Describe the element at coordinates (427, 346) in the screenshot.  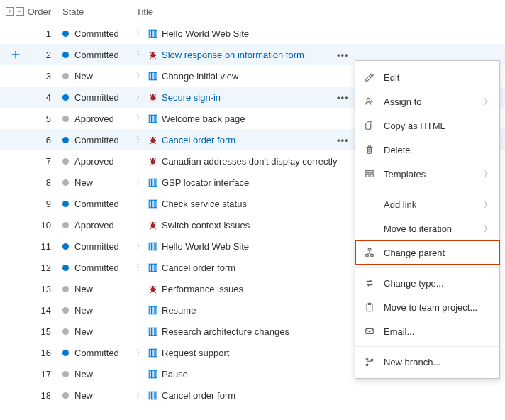
I see `menu-separator` at that location.